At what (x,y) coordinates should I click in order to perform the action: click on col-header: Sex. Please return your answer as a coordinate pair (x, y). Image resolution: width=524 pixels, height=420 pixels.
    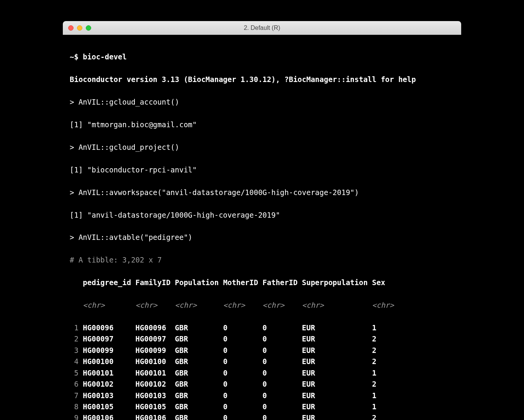
    Looking at the image, I should click on (378, 283).